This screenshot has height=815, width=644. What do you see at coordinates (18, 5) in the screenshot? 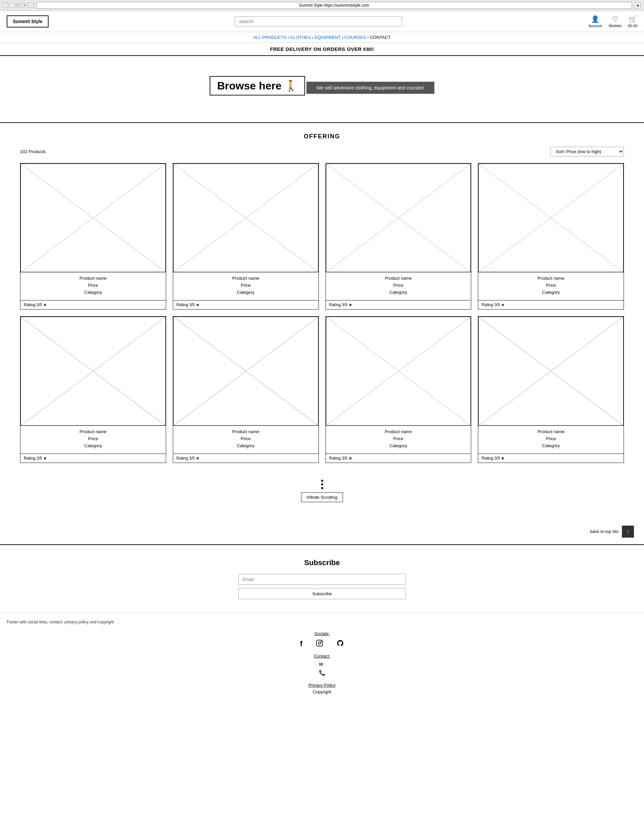
I see `browser-controls: ‹ › ↻ ✕ ⌂` at bounding box center [18, 5].